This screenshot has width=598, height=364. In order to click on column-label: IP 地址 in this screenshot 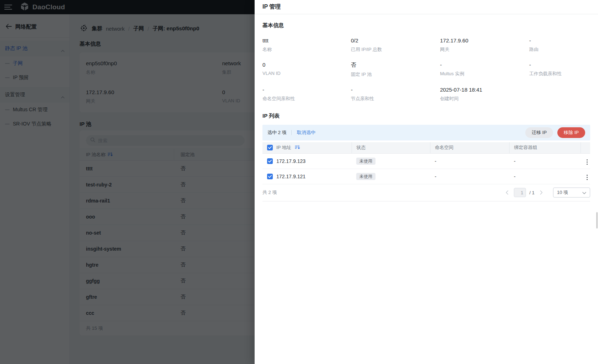, I will do `click(284, 148)`.